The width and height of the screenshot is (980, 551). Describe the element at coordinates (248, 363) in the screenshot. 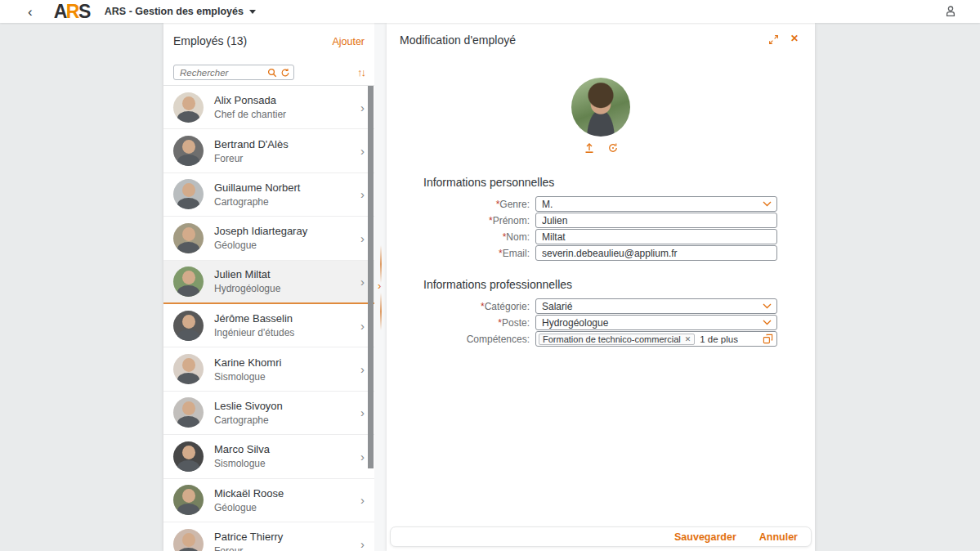

I see `employee-name: Karine Khomri` at that location.